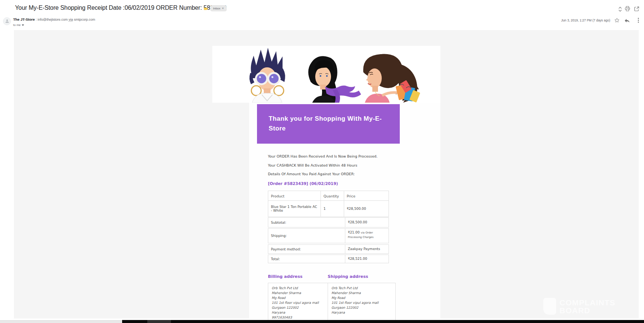 The width and height of the screenshot is (644, 323). I want to click on via-domain: smtpcorp.com, so click(84, 20).